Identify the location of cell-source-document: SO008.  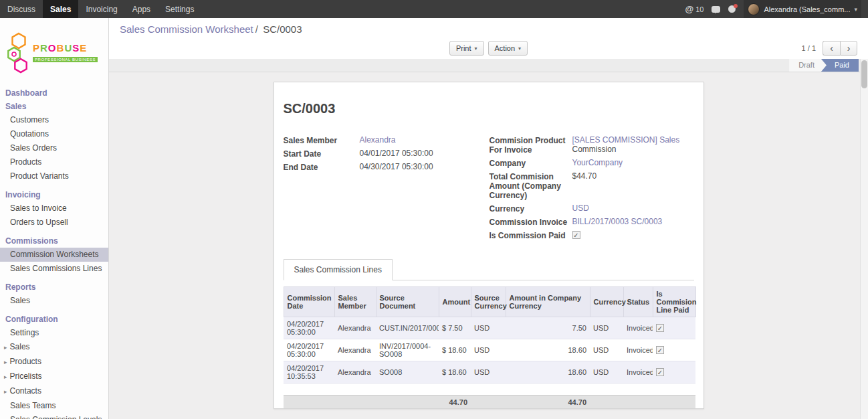
(407, 372).